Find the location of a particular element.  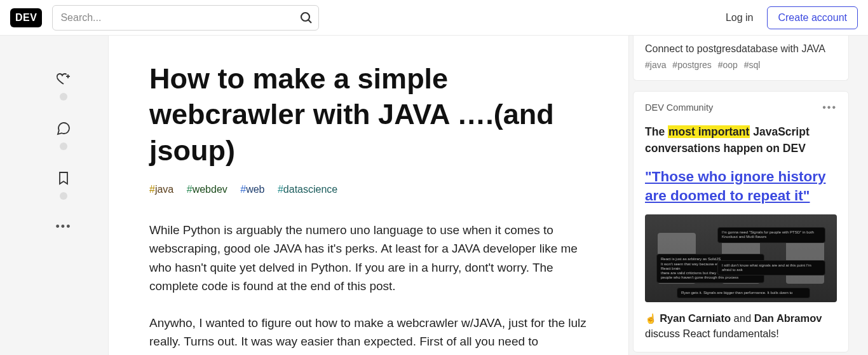

tag-web: #web is located at coordinates (252, 190).